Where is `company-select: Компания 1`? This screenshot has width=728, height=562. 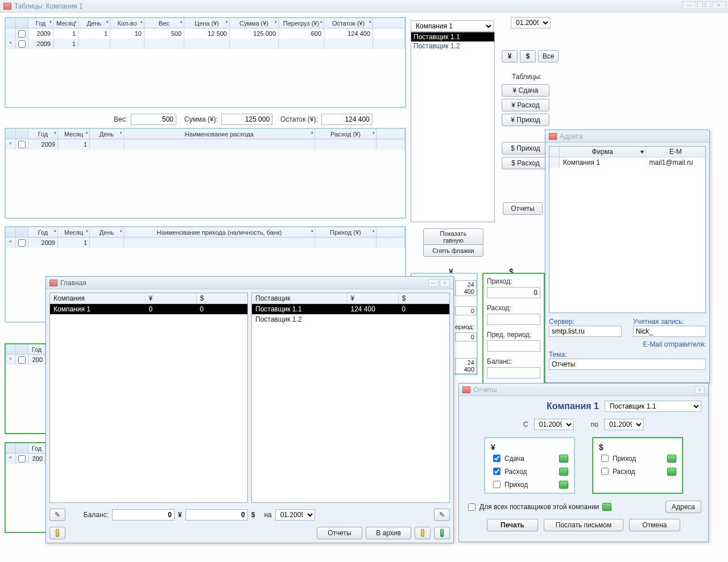 company-select: Компания 1 is located at coordinates (452, 26).